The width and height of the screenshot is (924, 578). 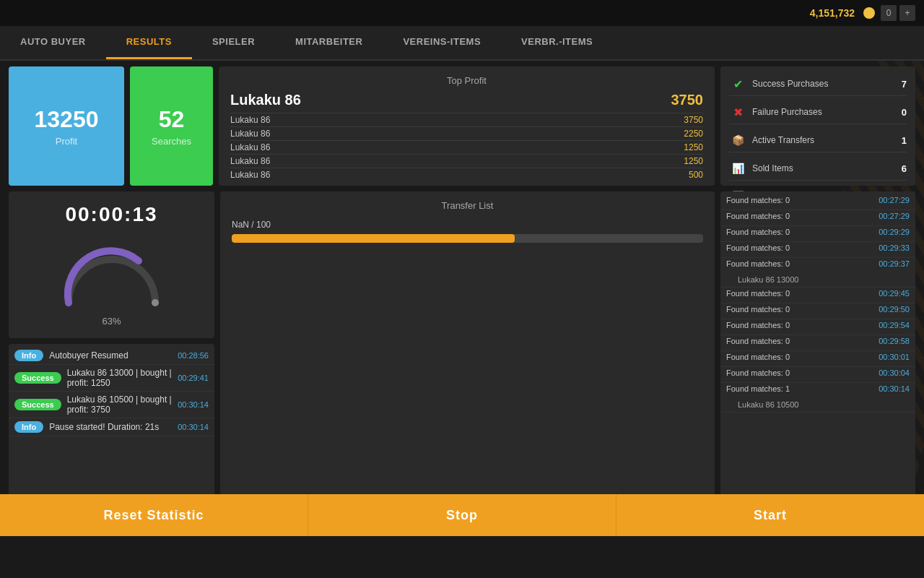 I want to click on log-time-3: 00:30:14, so click(x=193, y=427).